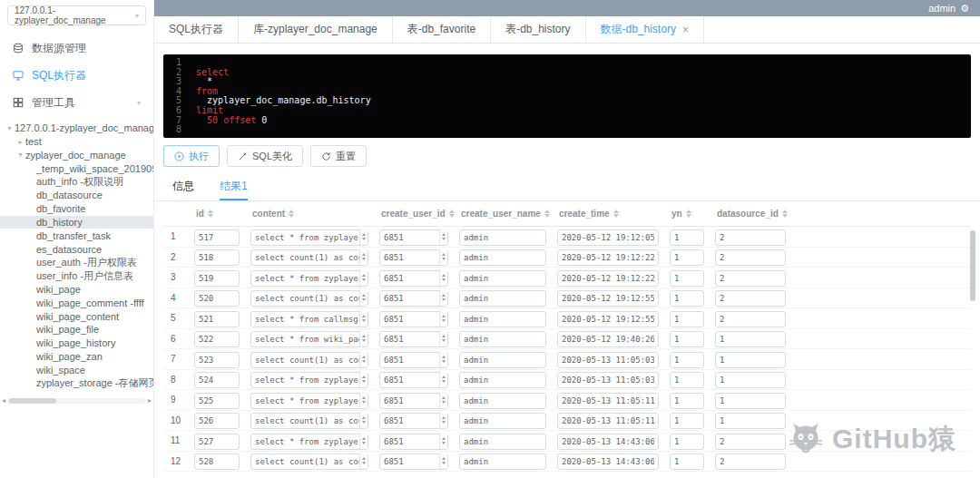  Describe the element at coordinates (4, 401) in the screenshot. I see `scroll-left-icon: ◂` at that location.